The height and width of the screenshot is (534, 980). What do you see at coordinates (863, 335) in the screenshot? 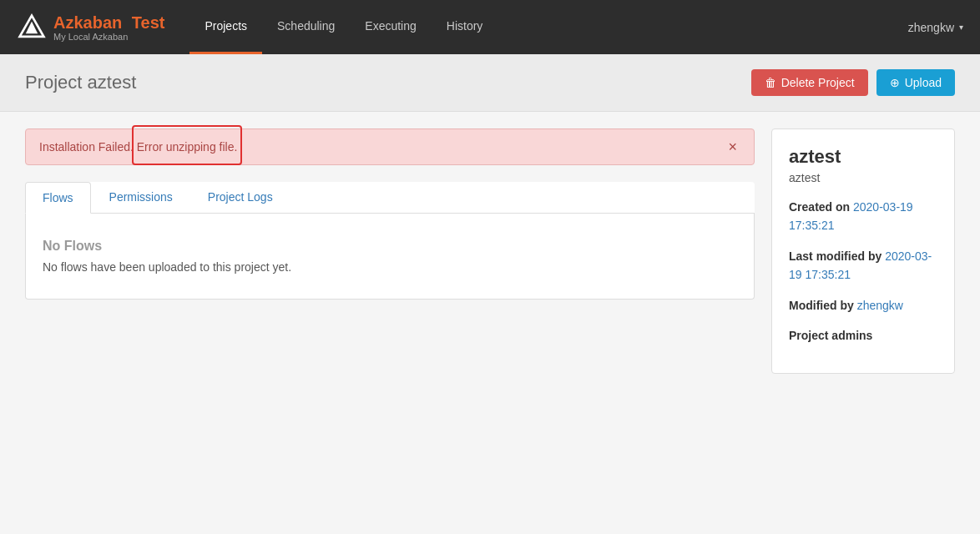
I see `project-admins-row: Project admins` at bounding box center [863, 335].